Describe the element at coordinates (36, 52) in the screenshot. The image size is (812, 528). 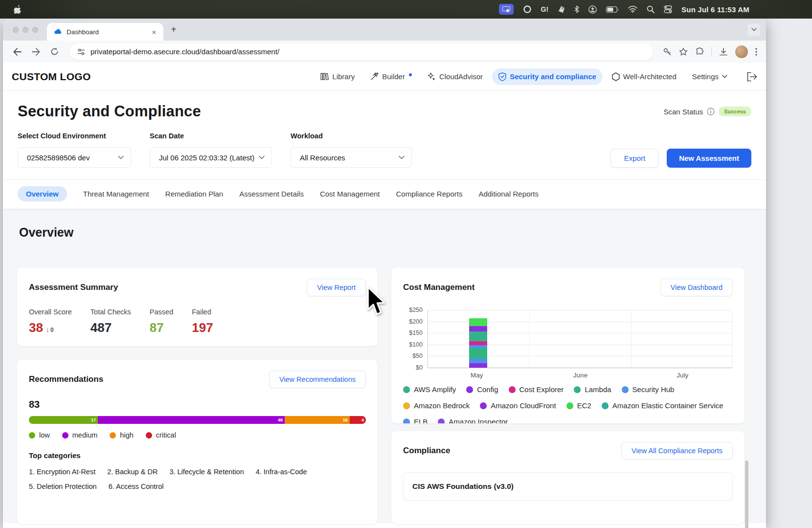
I see `forward-icon` at that location.